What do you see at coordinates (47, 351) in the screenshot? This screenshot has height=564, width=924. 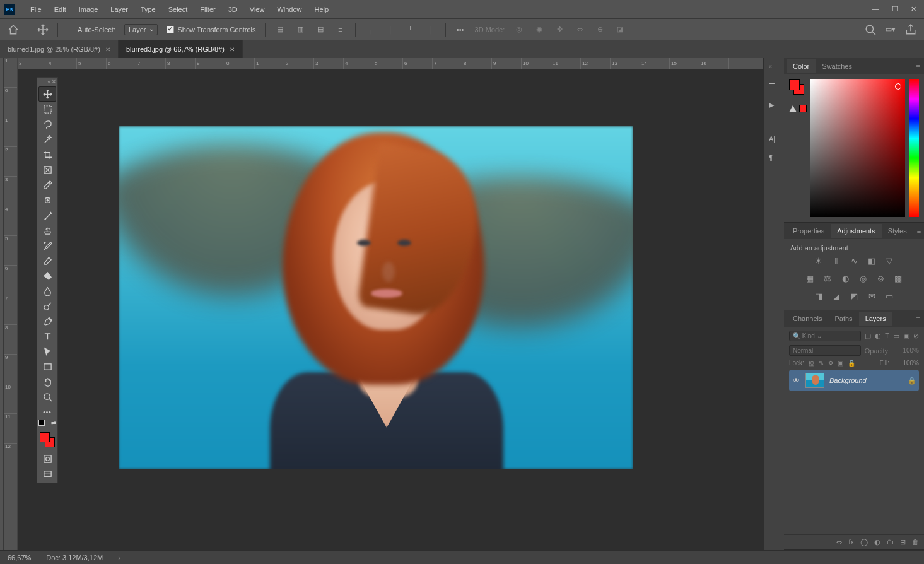 I see `path-select-tool` at bounding box center [47, 351].